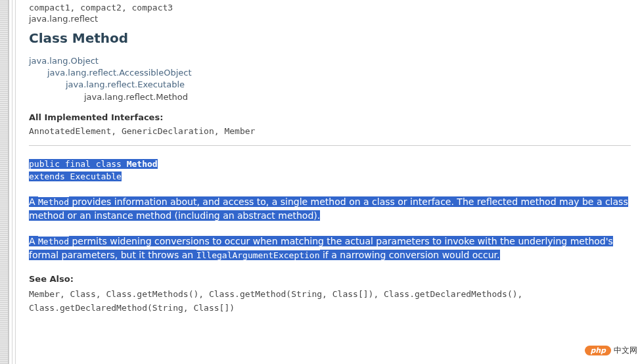 The width and height of the screenshot is (640, 364). What do you see at coordinates (611, 351) in the screenshot?
I see `watermark: php 中文网` at bounding box center [611, 351].